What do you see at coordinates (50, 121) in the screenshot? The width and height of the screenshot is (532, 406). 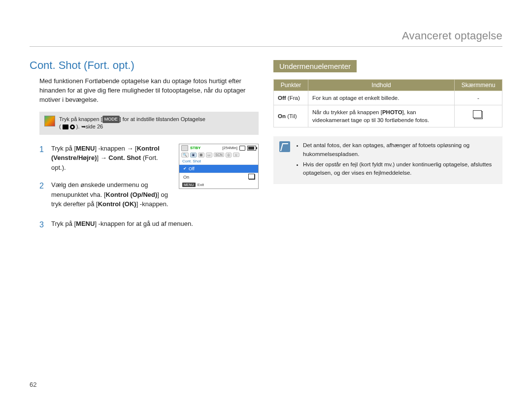 I see `note-icon` at bounding box center [50, 121].